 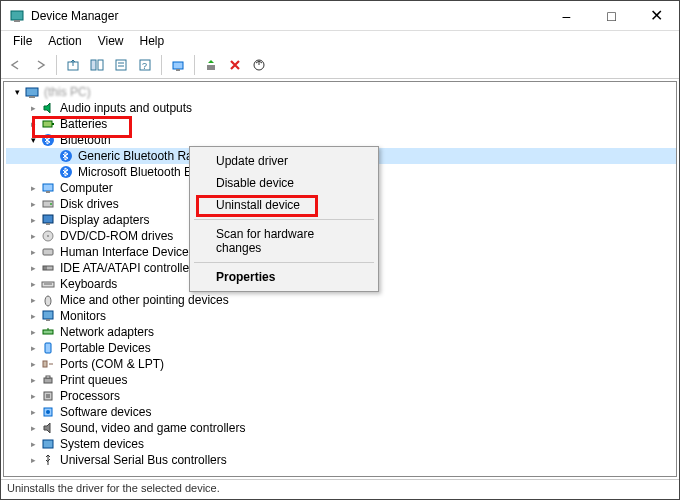 I want to click on ctx-scan-hardware: Scan for hardware changes, so click(x=284, y=241).